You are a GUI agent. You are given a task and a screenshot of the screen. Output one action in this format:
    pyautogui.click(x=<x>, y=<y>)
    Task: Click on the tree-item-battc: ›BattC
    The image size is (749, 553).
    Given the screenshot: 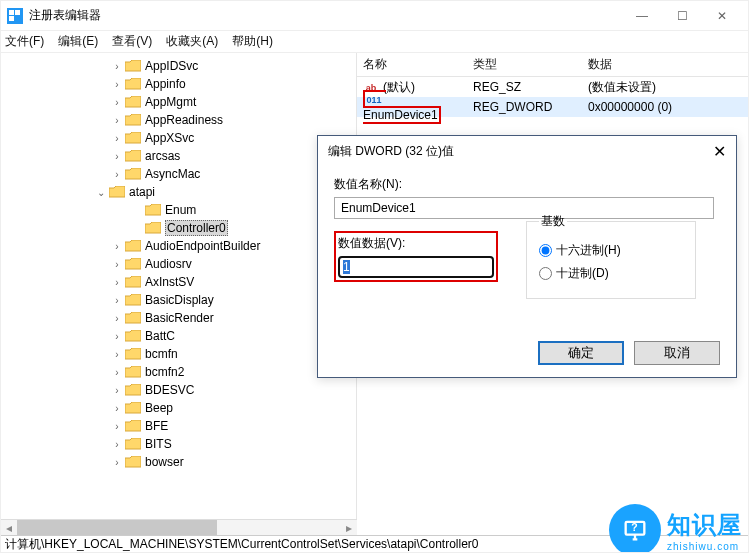 What is the action you would take?
    pyautogui.click(x=178, y=336)
    